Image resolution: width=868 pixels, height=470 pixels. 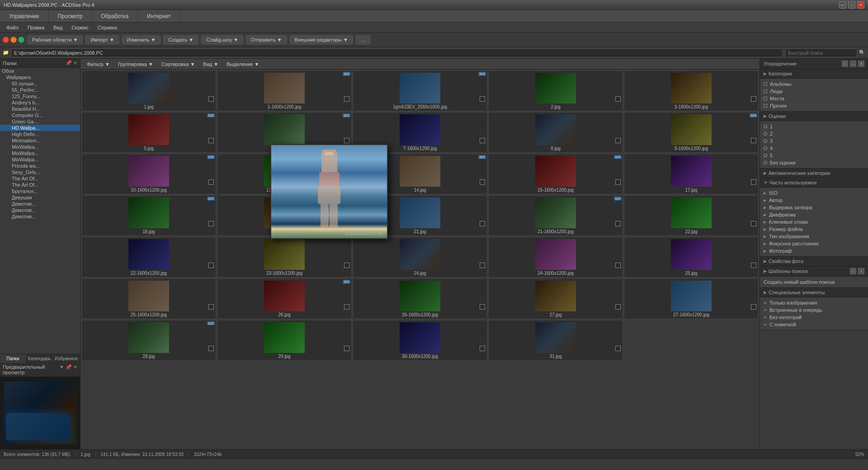 What do you see at coordinates (71, 16) in the screenshot?
I see `tab-view: Просмотр` at bounding box center [71, 16].